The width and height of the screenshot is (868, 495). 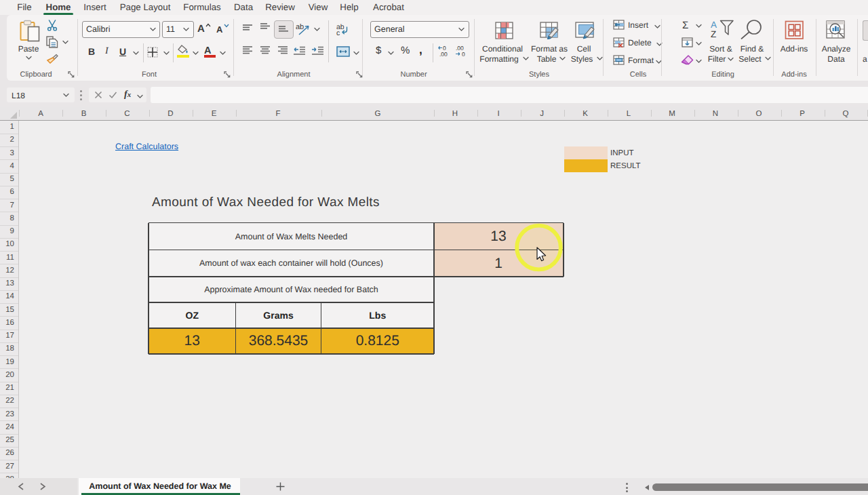 I want to click on svg-text: A, so click(x=713, y=24).